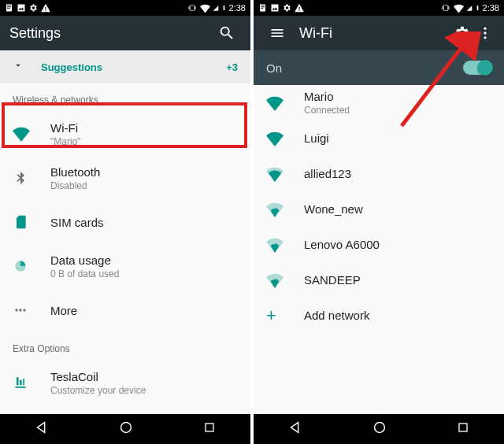 This screenshot has width=504, height=444. Describe the element at coordinates (125, 98) in the screenshot. I see `section-wireless: Wireless & networks` at that location.